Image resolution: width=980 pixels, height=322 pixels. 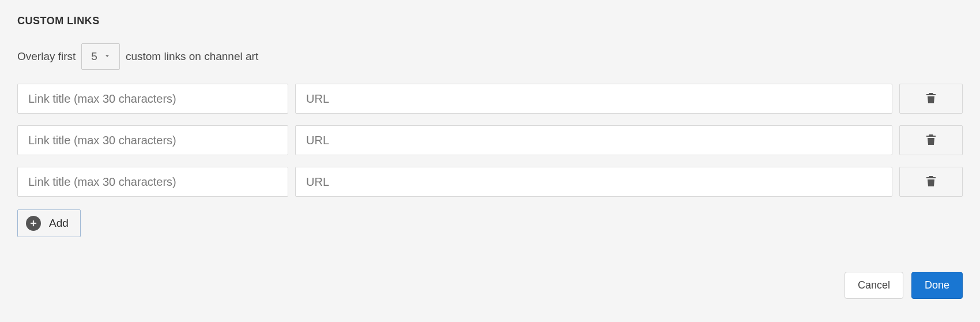 What do you see at coordinates (490, 21) in the screenshot?
I see `section-title: CUSTOM LINKS` at bounding box center [490, 21].